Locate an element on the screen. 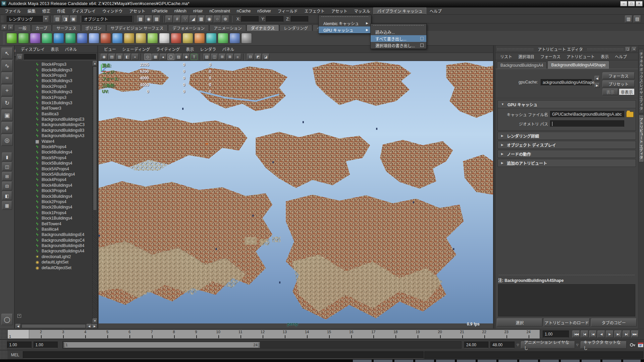  go-to-end-button: ▶▶| is located at coordinates (635, 334).